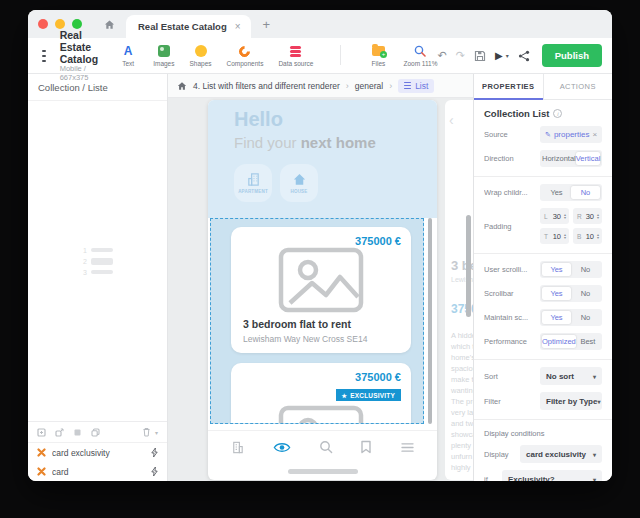 The image size is (640, 518). I want to click on menu-icon, so click(44, 56).